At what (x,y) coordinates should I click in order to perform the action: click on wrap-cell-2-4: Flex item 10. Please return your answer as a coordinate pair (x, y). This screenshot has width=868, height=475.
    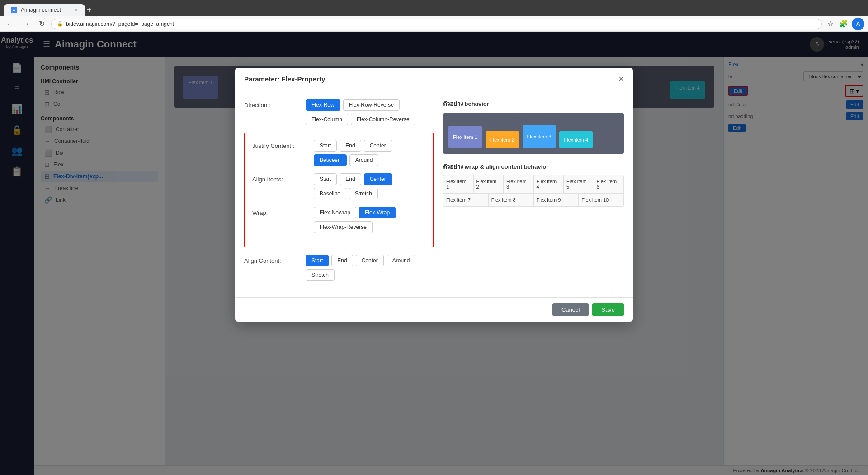
    Looking at the image, I should click on (601, 200).